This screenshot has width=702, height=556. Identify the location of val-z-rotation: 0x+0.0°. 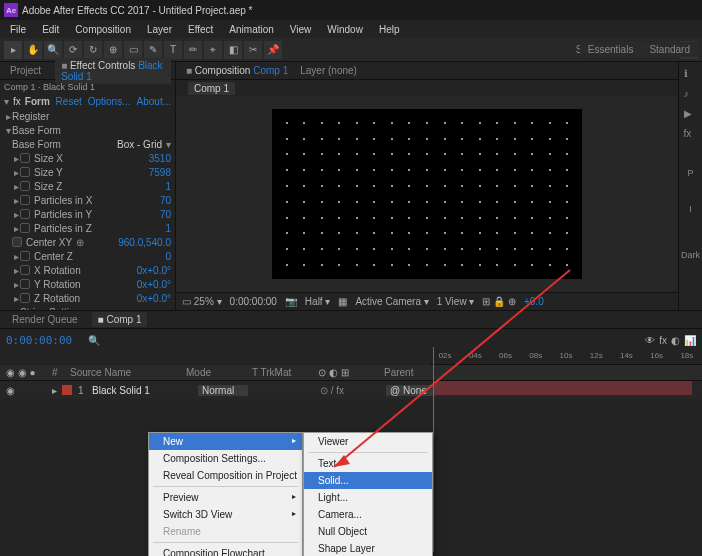
(154, 298).